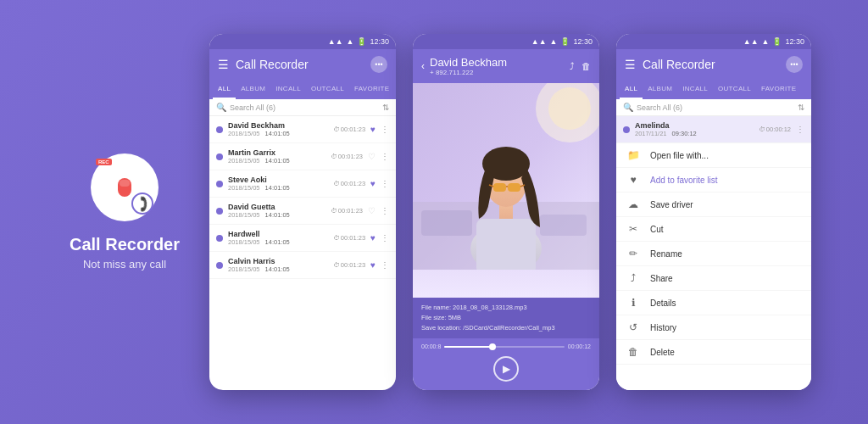  I want to click on menu-add-favorite: ♥ Add to favorite list, so click(714, 180).